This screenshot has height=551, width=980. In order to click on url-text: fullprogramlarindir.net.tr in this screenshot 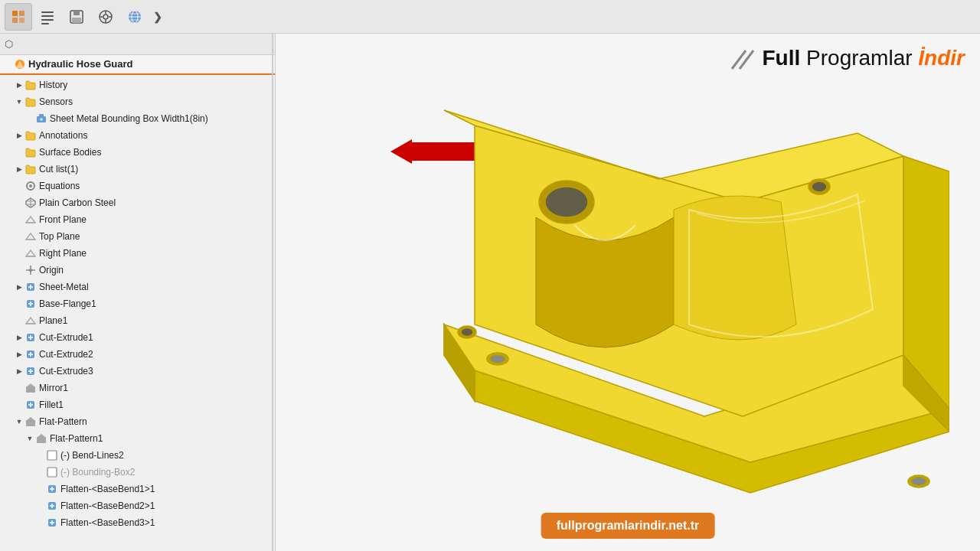, I will do `click(628, 525)`.